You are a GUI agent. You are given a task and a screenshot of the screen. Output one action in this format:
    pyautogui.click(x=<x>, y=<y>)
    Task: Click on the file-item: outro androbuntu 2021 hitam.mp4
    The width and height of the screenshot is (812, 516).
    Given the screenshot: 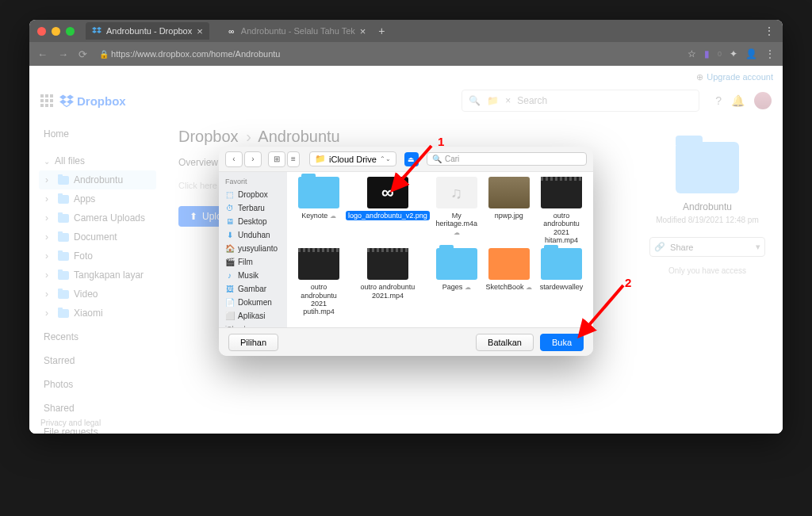 What is the action you would take?
    pyautogui.click(x=561, y=211)
    